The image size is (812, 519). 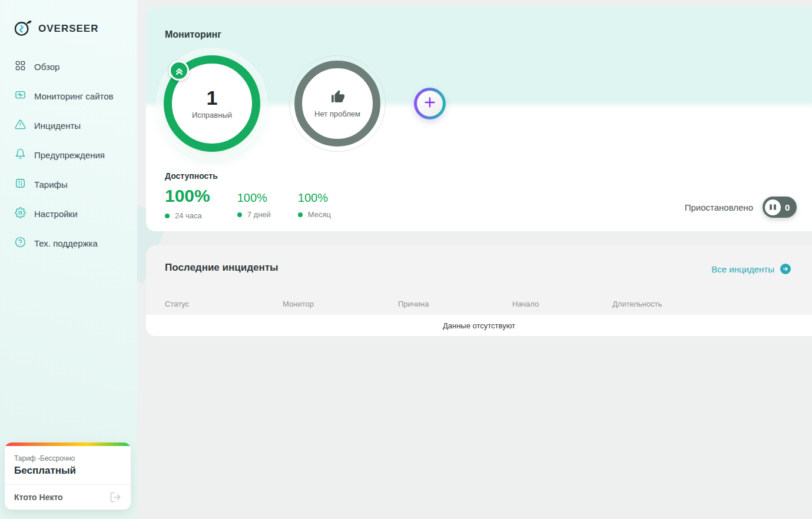 What do you see at coordinates (212, 115) in the screenshot?
I see `healthy-label: Исправный` at bounding box center [212, 115].